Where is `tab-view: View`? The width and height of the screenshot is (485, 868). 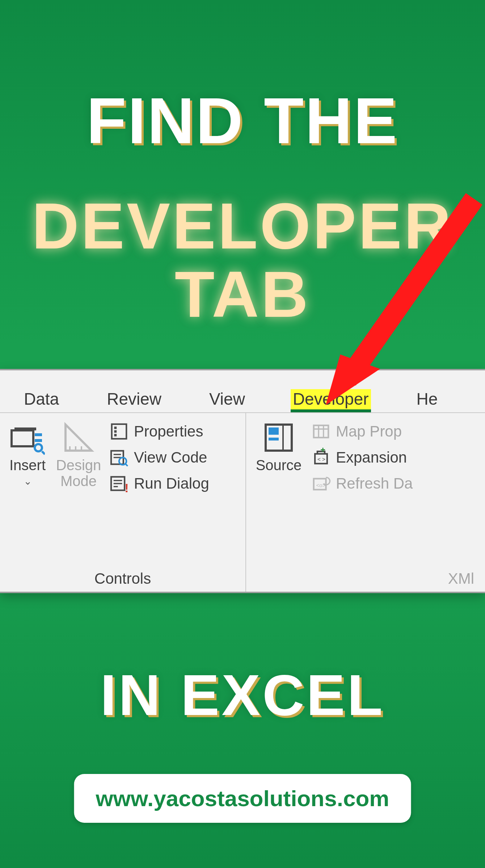 tab-view: View is located at coordinates (227, 401).